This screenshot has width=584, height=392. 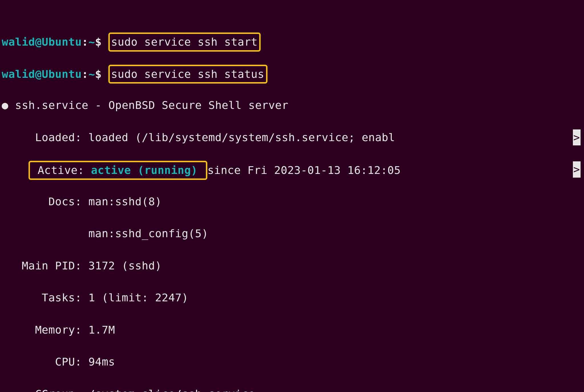 What do you see at coordinates (172, 390) in the screenshot?
I see `cgroup-value: /system.slice/ssh.service` at bounding box center [172, 390].